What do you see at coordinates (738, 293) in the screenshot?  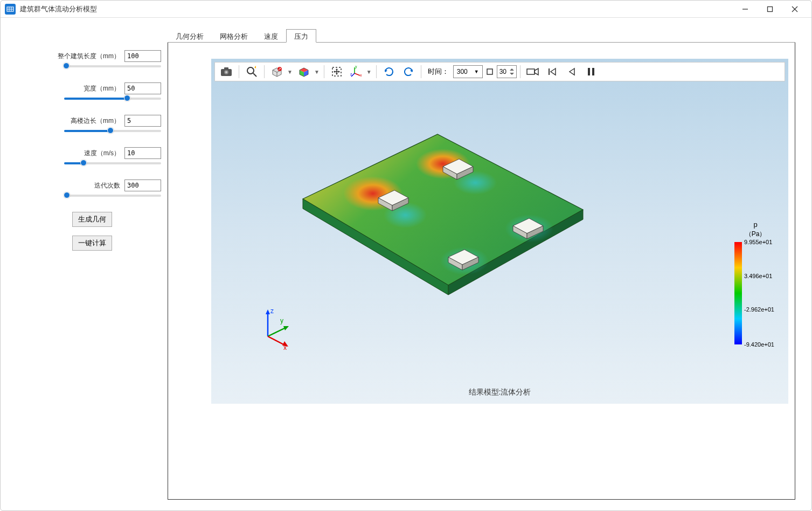 I see `legend-colorbar: 9.955e+013.496e+01-2.962e+01-9.420e+01` at bounding box center [738, 293].